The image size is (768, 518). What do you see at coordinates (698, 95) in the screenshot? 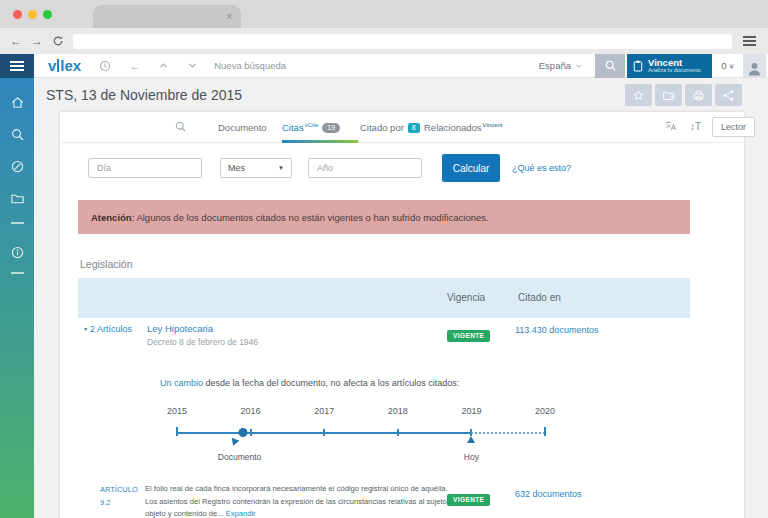
I see `print-button` at bounding box center [698, 95].